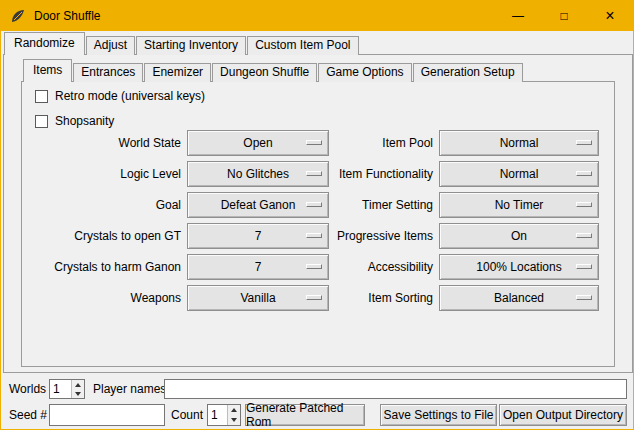  I want to click on tab-entrances: Entrances, so click(108, 72).